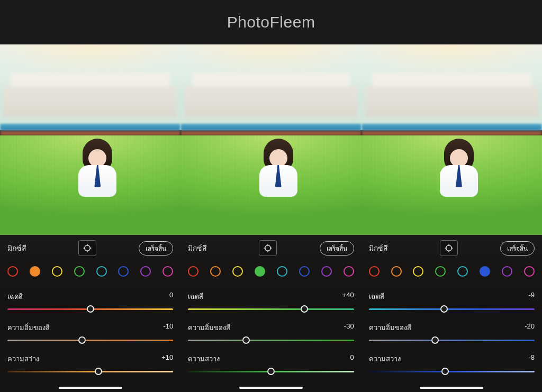  What do you see at coordinates (452, 333) in the screenshot?
I see `sliders: เฉดสี -9 ความอิ่มของสี -20 ความสว่าง -8` at bounding box center [452, 333].